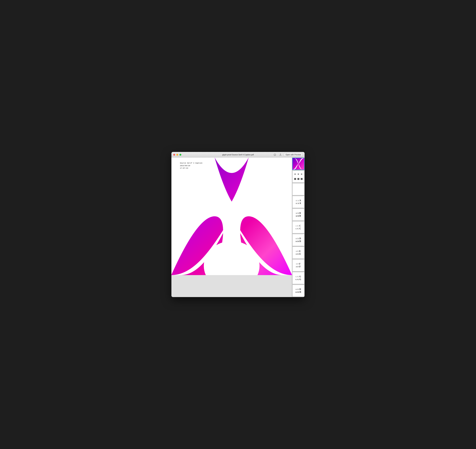  Describe the element at coordinates (300, 292) in the screenshot. I see `lt-H-bd3: H` at that location.